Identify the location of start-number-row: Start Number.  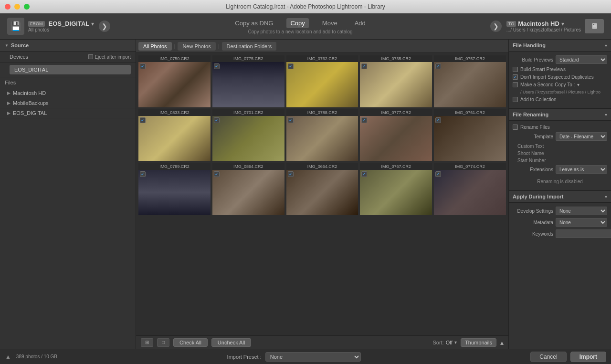
(560, 160).